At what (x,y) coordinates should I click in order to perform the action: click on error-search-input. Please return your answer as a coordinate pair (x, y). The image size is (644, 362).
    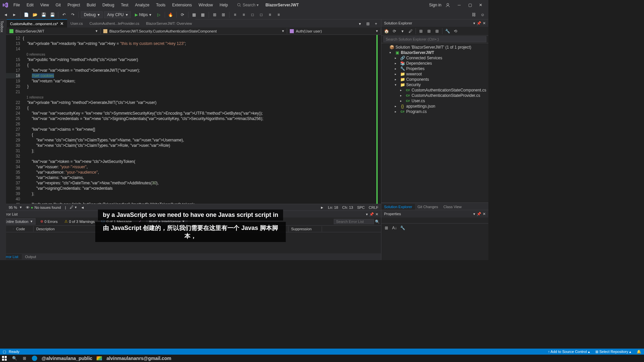
    Looking at the image, I should click on (354, 222).